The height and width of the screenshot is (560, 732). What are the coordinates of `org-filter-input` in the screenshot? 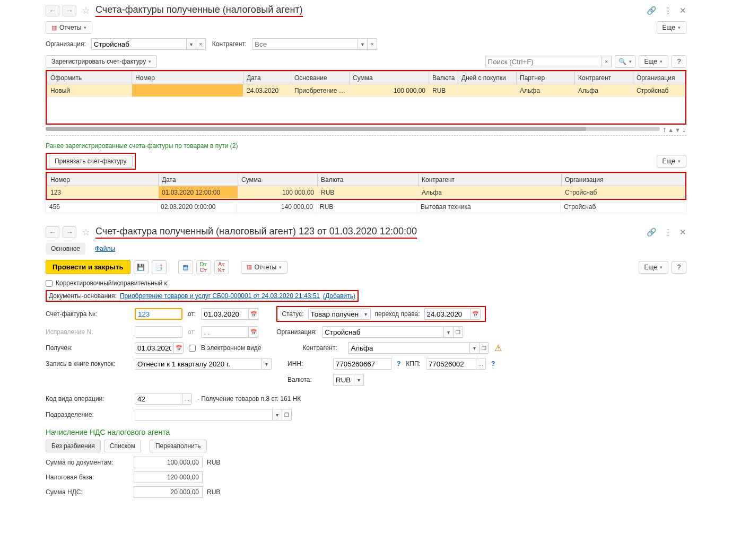 It's located at (139, 44).